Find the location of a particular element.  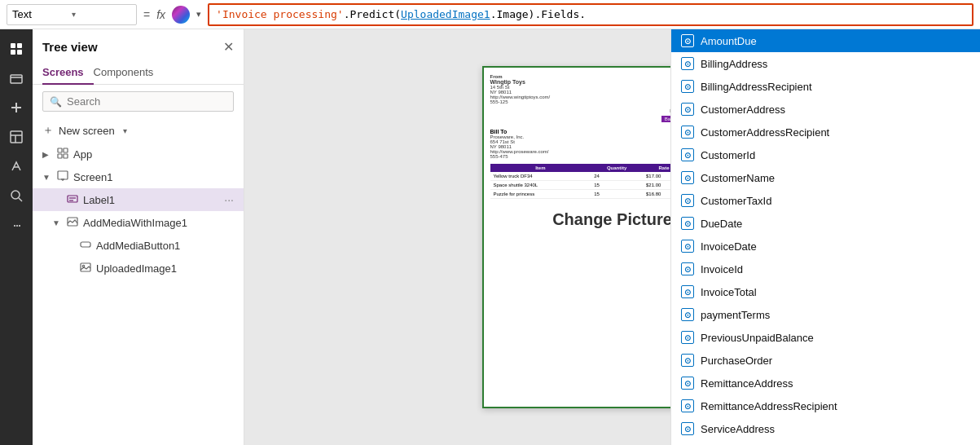

field-icon-2: ⊙ is located at coordinates (688, 86).